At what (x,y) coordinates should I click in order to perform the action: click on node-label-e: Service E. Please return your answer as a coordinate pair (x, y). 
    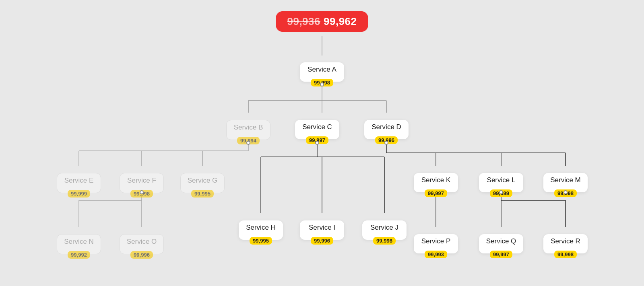
    Looking at the image, I should click on (79, 181).